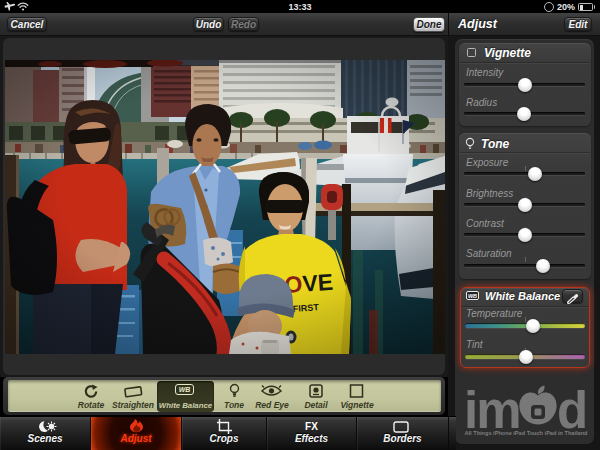 The height and width of the screenshot is (450, 600). I want to click on svg-text:All Things iPhone iPad Touch i: All Things iPhone iPad Touch iPad in Tha…, so click(527, 433).